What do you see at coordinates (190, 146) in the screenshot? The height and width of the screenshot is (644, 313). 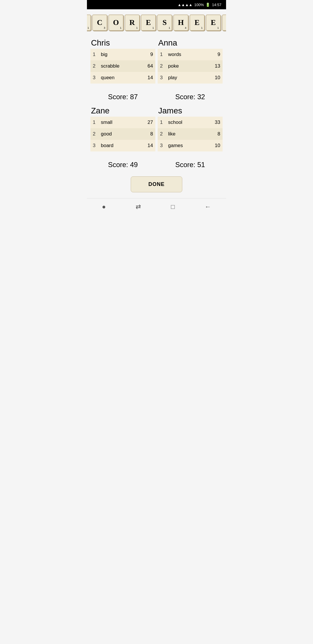 I see `table-row: 3 games 10` at bounding box center [190, 146].